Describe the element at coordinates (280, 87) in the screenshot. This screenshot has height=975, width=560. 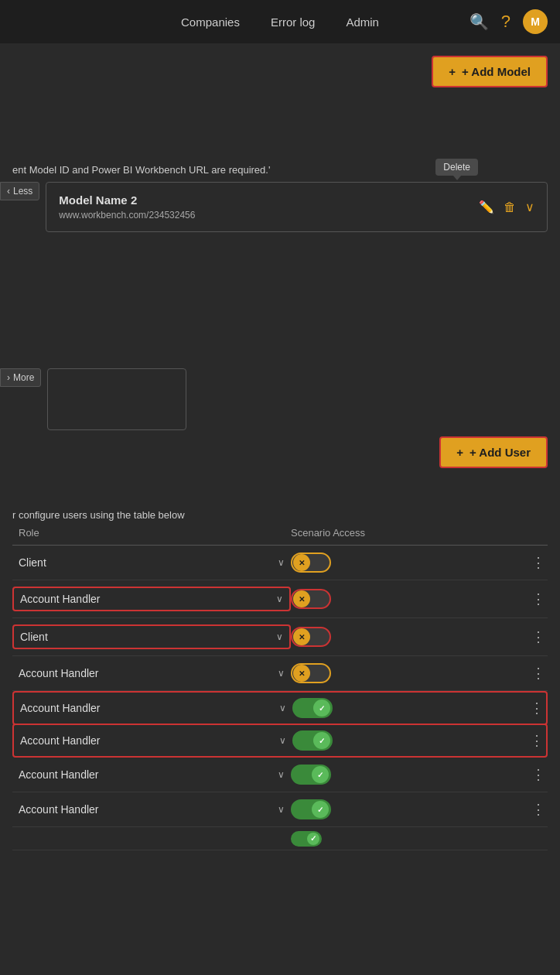
I see `model-section: + + Add Model` at that location.